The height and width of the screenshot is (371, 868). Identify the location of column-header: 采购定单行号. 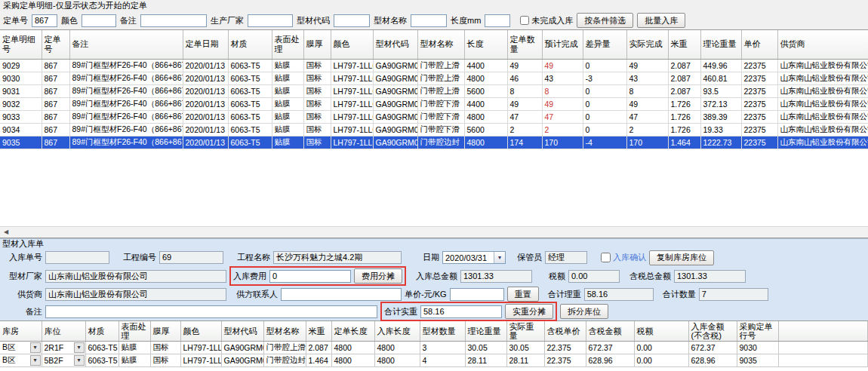
(758, 332).